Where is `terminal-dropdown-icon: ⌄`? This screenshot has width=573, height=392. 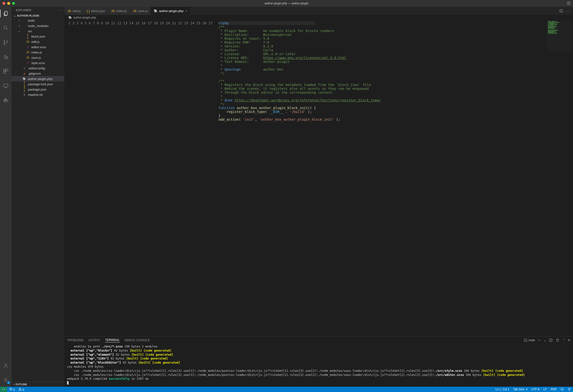
terminal-dropdown-icon: ⌄ is located at coordinates (545, 340).